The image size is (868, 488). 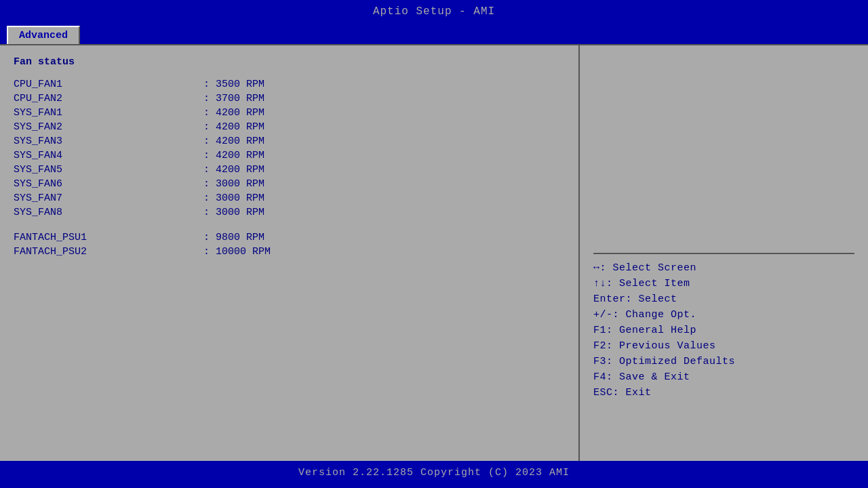 What do you see at coordinates (289, 169) in the screenshot?
I see `fan-row: SYS_FAN5: 4200 RPM` at bounding box center [289, 169].